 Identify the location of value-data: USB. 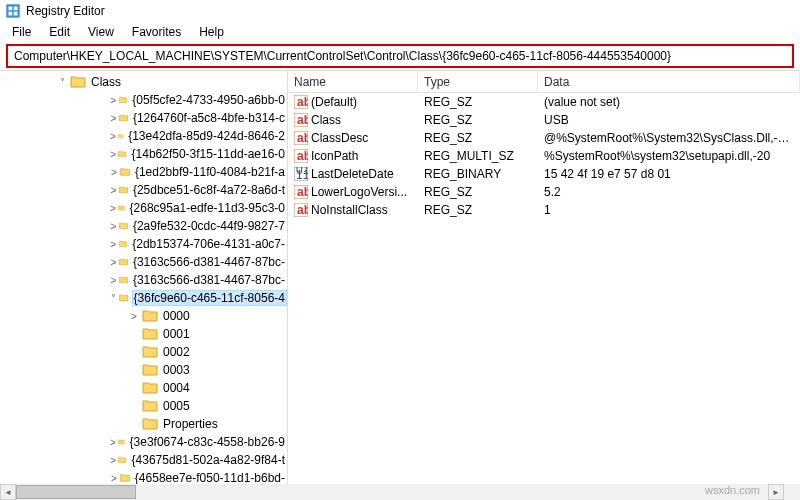
(669, 120).